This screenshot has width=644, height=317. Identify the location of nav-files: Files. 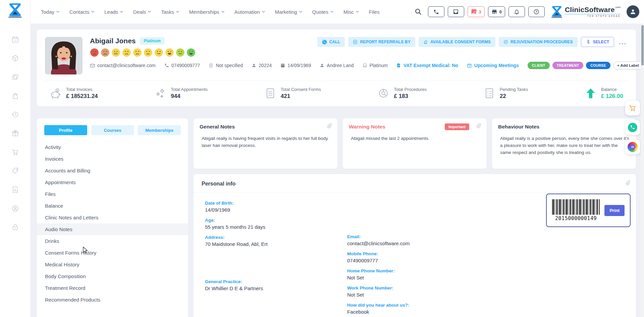
(374, 12).